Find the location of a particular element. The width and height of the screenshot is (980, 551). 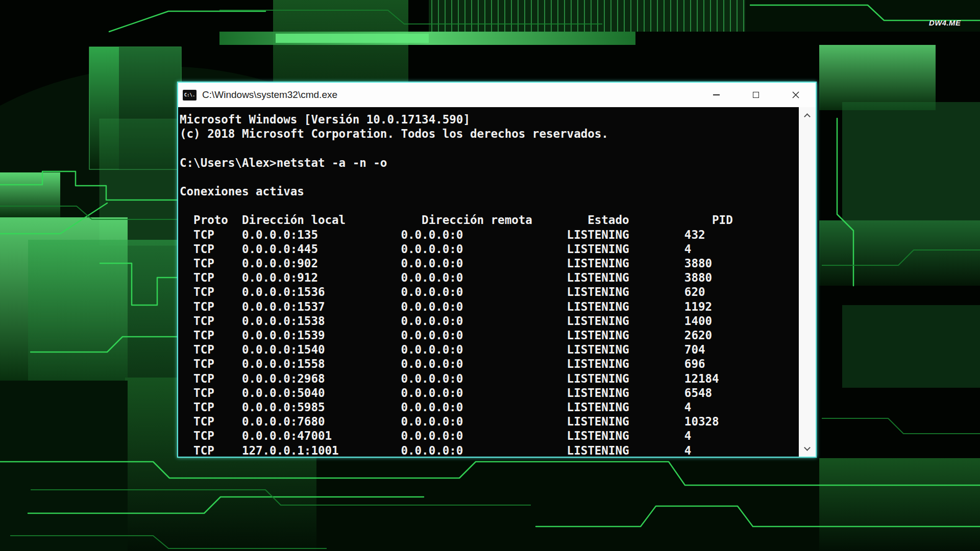

minimize-button is located at coordinates (716, 95).